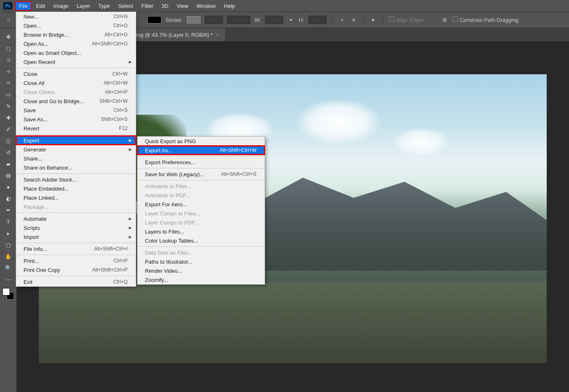 The height and width of the screenshot is (392, 569). Describe the element at coordinates (76, 219) in the screenshot. I see `file-menu-item-automate: Automate` at that location.